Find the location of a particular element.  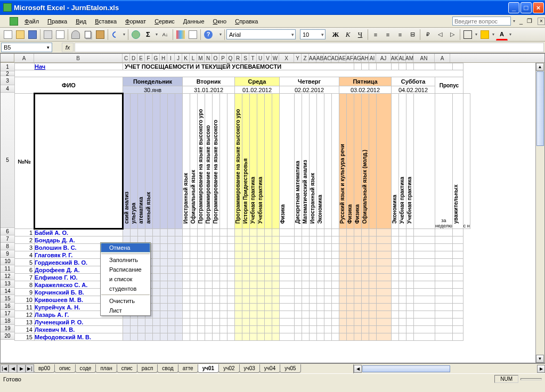

font-size-combo: 10 is located at coordinates (313, 34).